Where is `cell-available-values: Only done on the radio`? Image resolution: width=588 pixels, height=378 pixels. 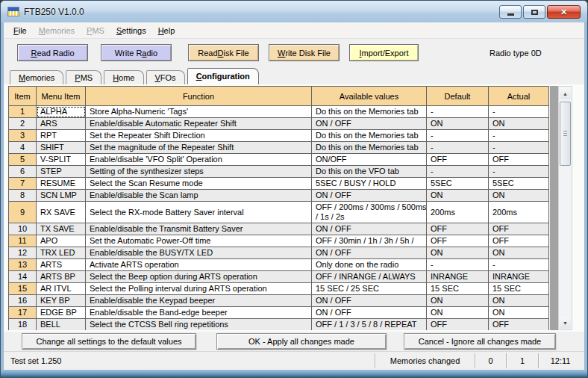 cell-available-values: Only done on the radio is located at coordinates (369, 265).